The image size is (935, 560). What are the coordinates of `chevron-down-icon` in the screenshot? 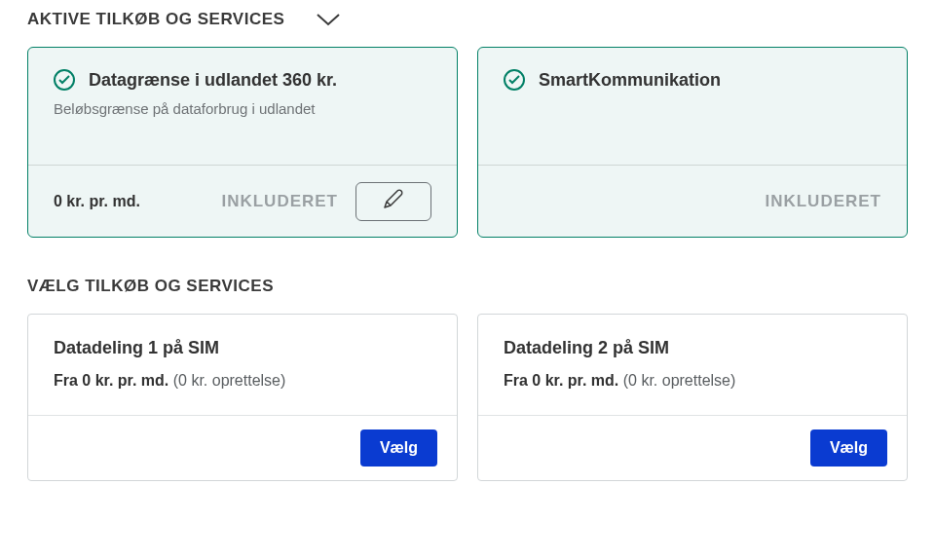 It's located at (328, 19).